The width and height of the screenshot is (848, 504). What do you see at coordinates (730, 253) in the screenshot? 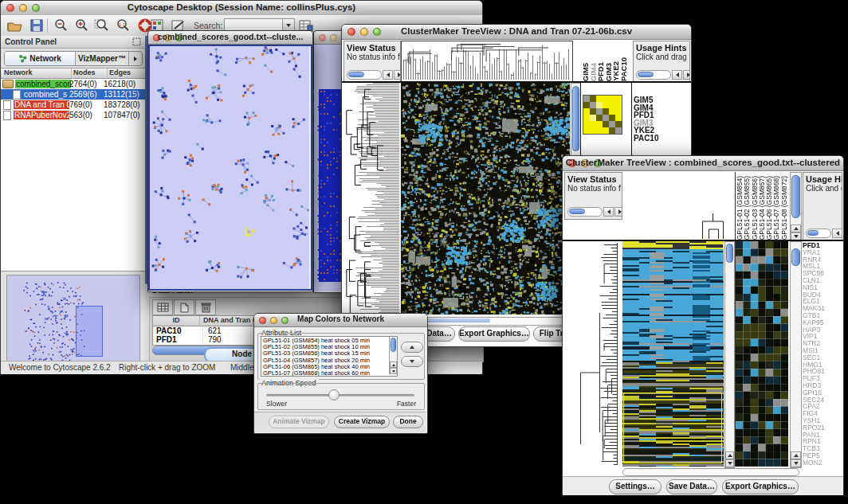
I see `tv2-scroll-thumb` at bounding box center [730, 253].